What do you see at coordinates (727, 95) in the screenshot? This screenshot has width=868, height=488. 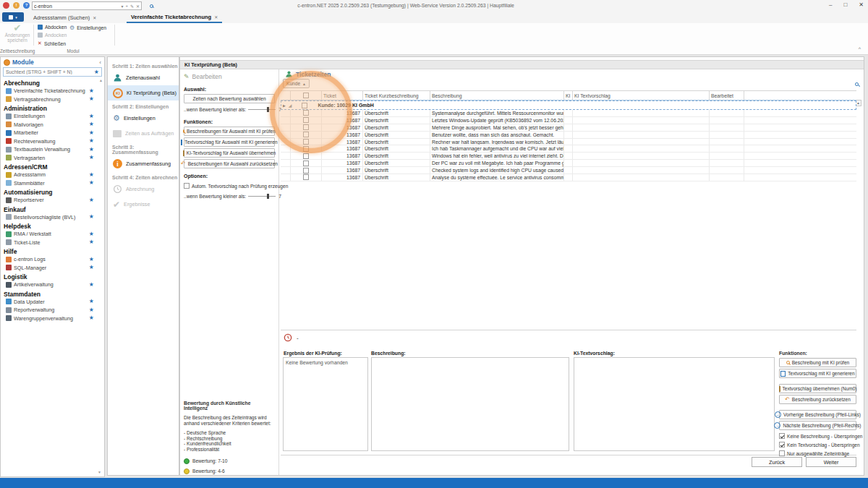 I see `col-bearbeitet: Bearbeitet` at bounding box center [727, 95].